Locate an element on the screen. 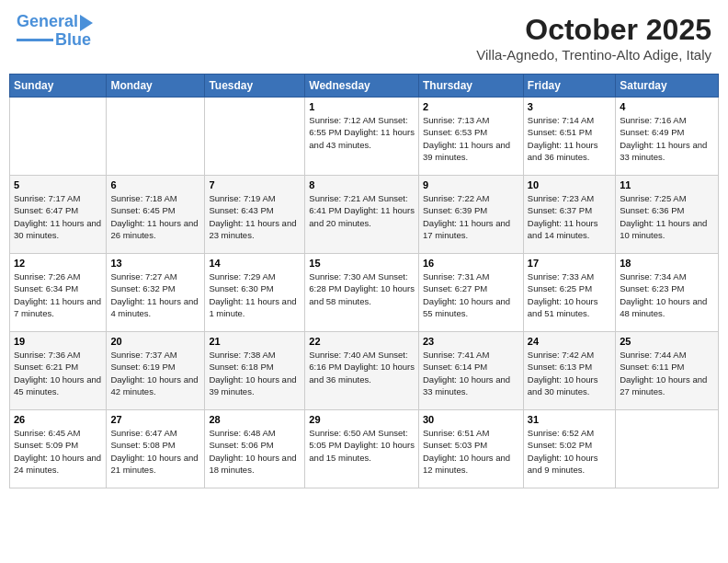 This screenshot has width=728, height=563. day-info: Sunrise: 7:14 AM Sunset: 6:51 PM Dayligh… is located at coordinates (570, 138).